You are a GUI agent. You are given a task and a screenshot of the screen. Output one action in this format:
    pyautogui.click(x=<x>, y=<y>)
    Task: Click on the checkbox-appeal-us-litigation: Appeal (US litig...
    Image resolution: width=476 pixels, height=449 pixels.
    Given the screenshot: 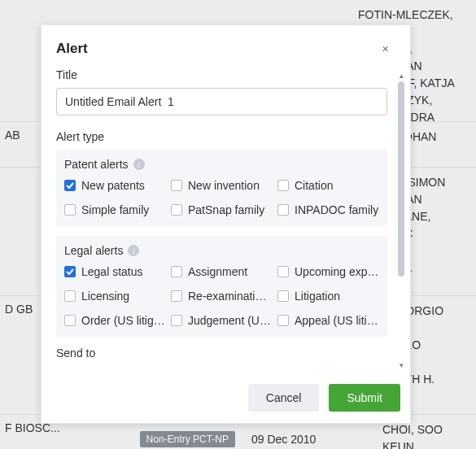 What is the action you would take?
    pyautogui.click(x=329, y=320)
    